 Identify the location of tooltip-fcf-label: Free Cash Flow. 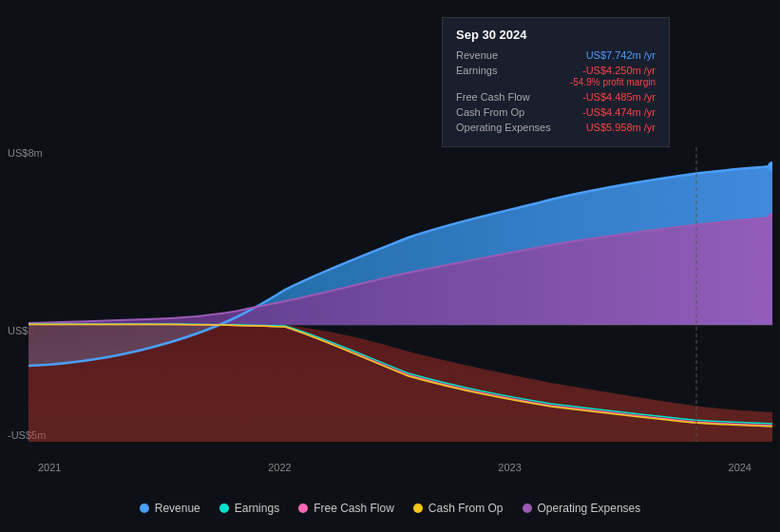
(493, 97).